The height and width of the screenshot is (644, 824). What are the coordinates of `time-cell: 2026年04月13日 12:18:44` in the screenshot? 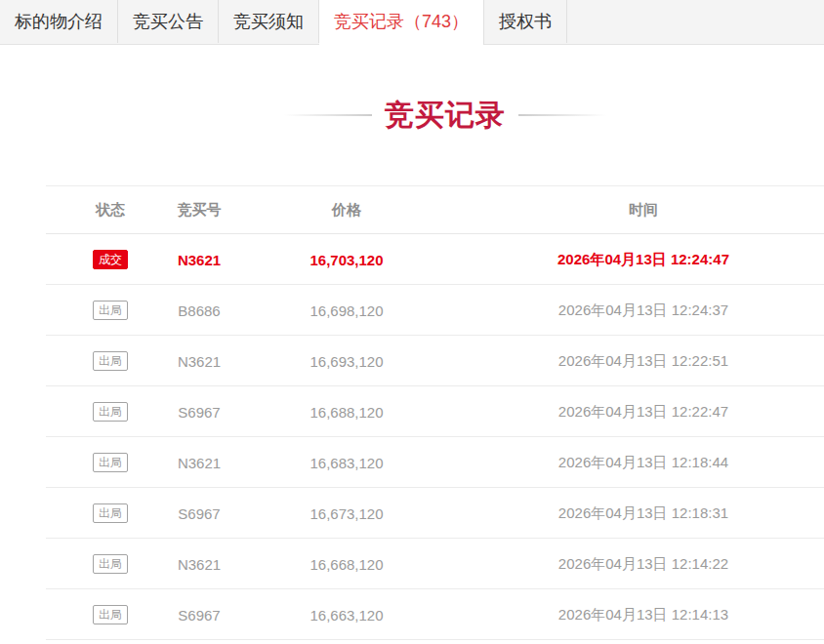 It's located at (643, 463).